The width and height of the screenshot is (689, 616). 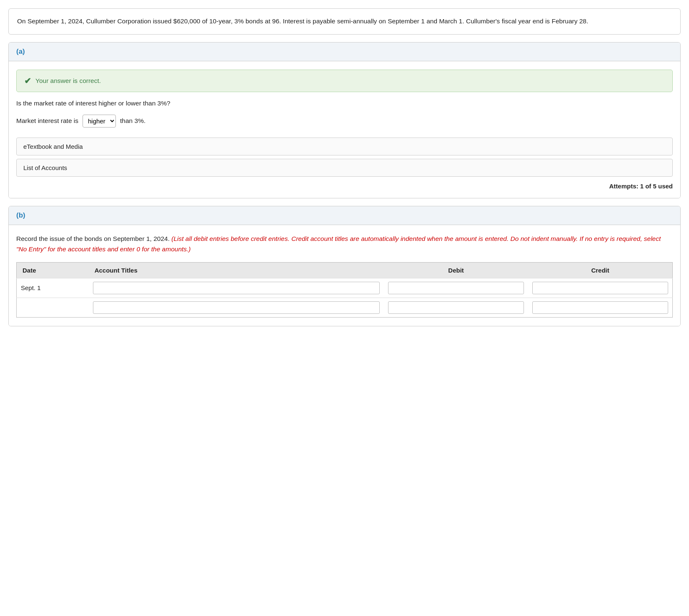 I want to click on section-b-header: (b), so click(x=344, y=216).